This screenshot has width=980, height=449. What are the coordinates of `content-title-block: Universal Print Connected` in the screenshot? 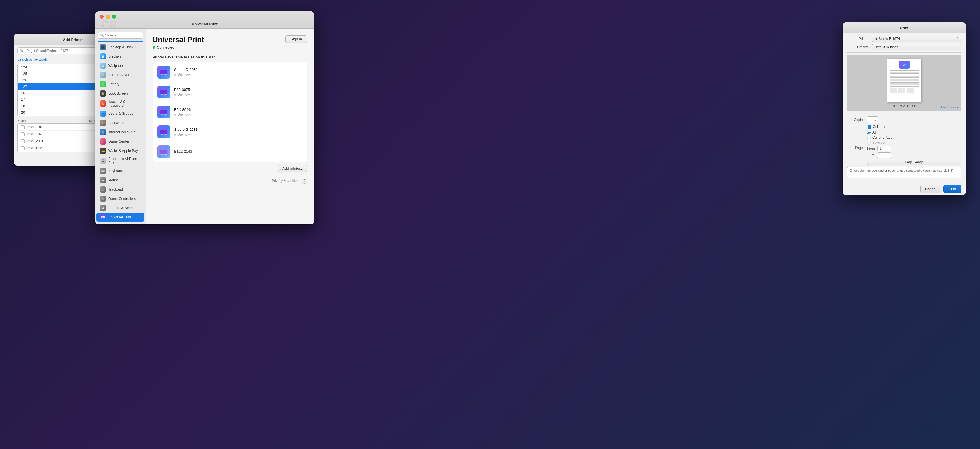 It's located at (178, 43).